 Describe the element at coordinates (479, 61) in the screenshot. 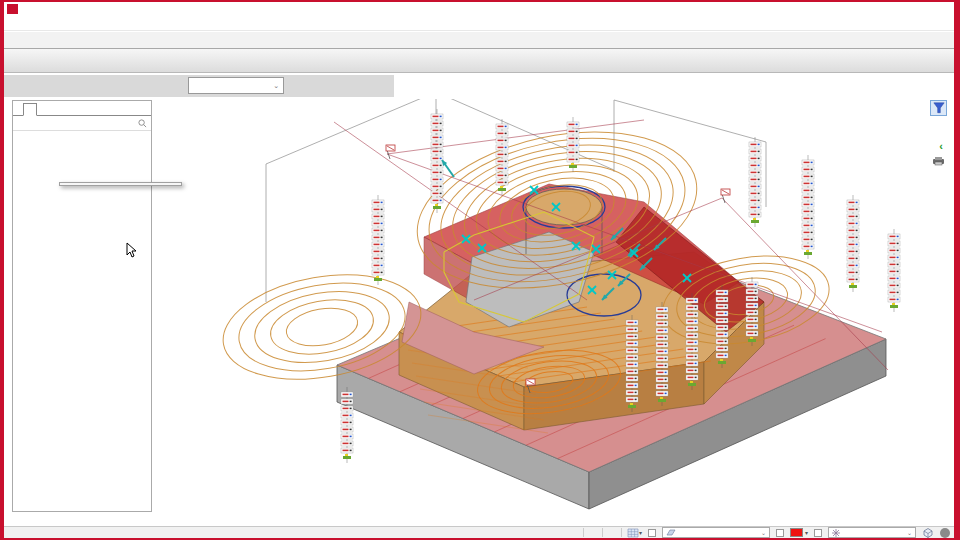

I see `ribbon-toolbar` at that location.